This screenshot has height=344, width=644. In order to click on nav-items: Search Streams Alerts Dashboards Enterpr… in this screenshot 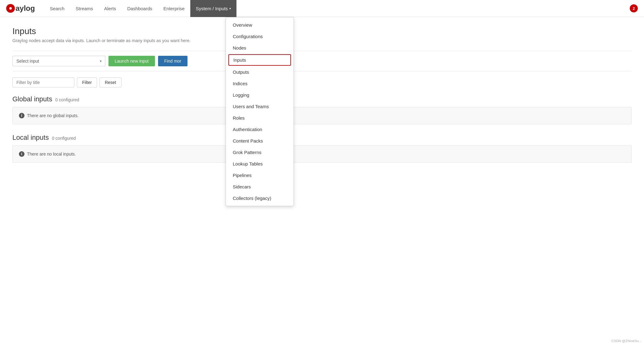, I will do `click(335, 9)`.